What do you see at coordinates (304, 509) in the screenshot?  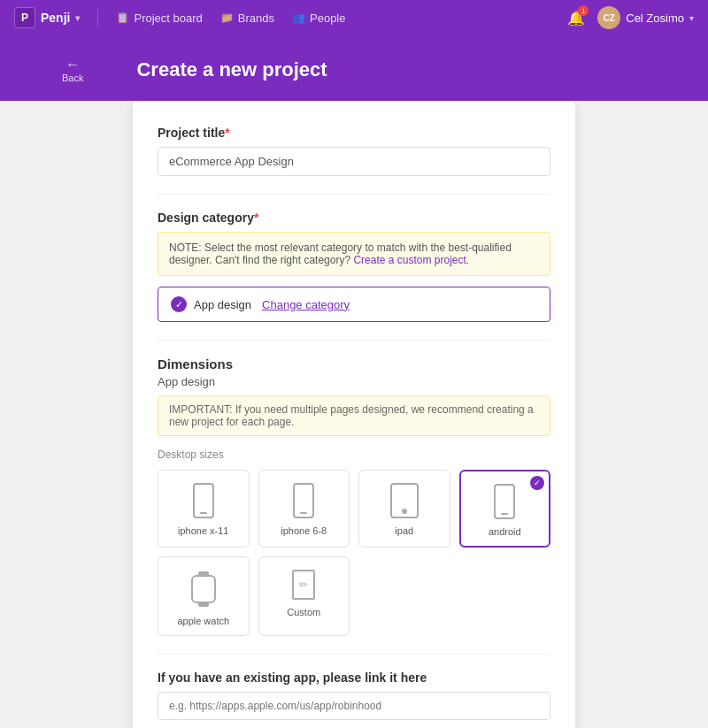 I see `device-iphone-6-8: iphone 6-8` at bounding box center [304, 509].